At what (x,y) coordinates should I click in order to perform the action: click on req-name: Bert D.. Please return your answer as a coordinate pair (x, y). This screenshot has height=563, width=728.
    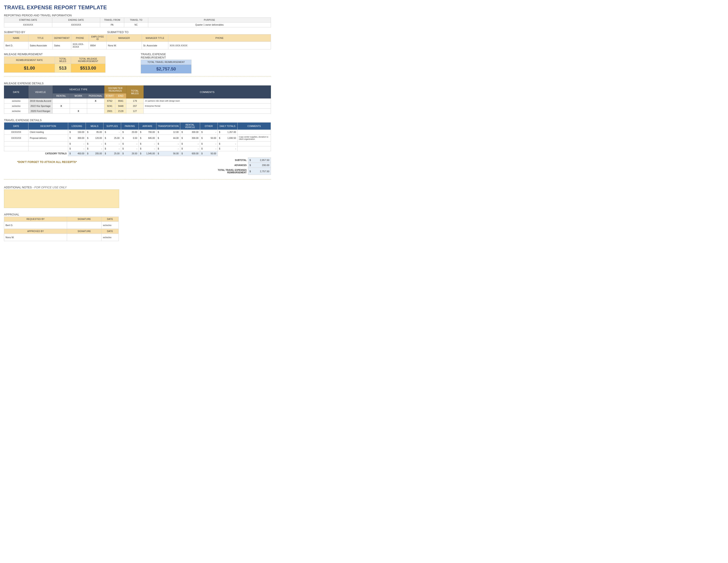
    Looking at the image, I should click on (36, 225).